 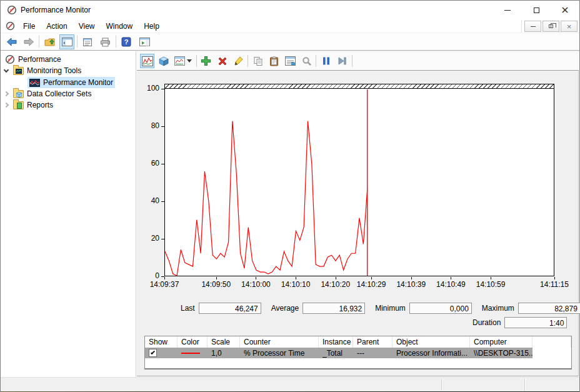 I want to click on x-tick-label: 14:10:49, so click(x=451, y=284).